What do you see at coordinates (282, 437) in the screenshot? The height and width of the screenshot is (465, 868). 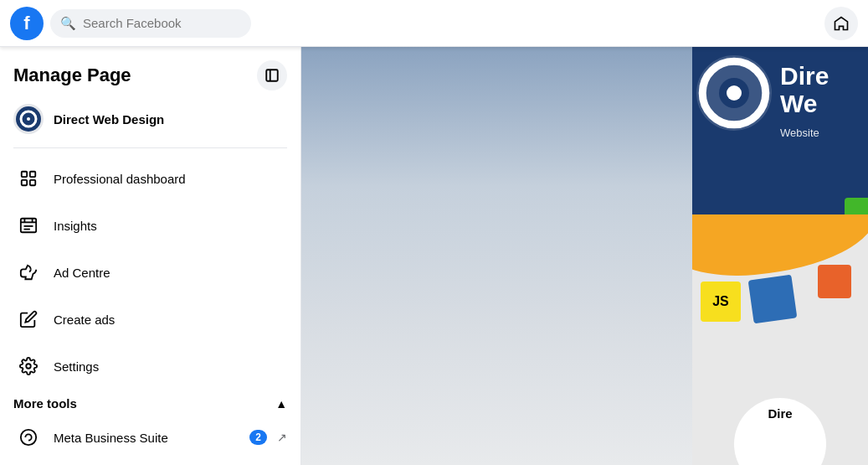 I see `external-link-icon: ↗` at bounding box center [282, 437].